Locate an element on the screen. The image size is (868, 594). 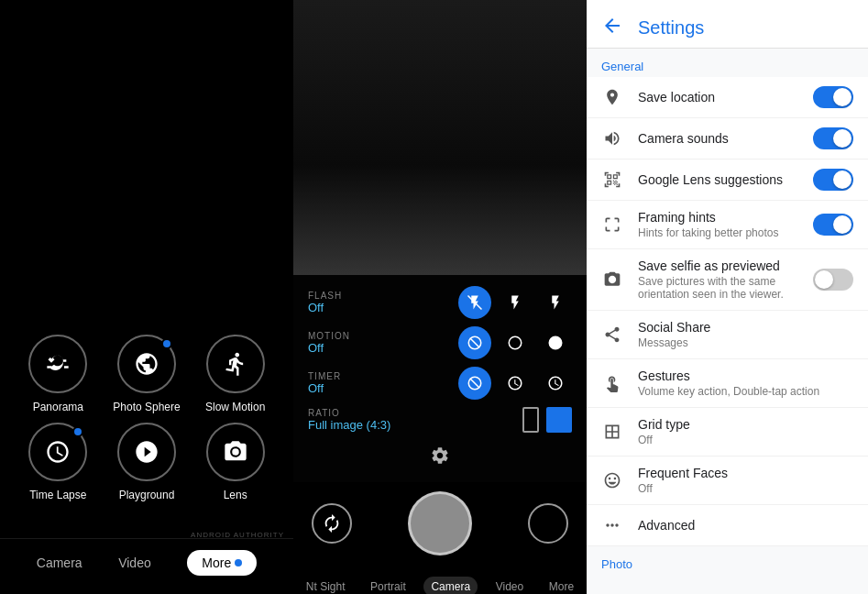
flash-control: FLASH Off is located at coordinates (440, 302).